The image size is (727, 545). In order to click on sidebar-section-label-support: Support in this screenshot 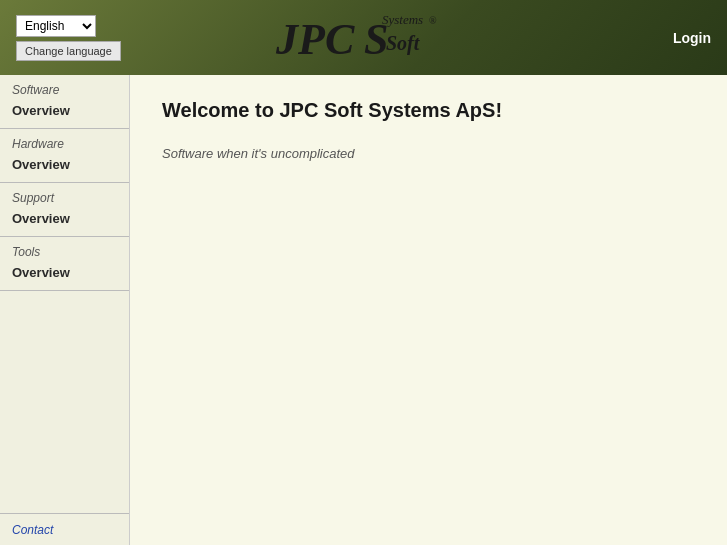, I will do `click(64, 198)`.